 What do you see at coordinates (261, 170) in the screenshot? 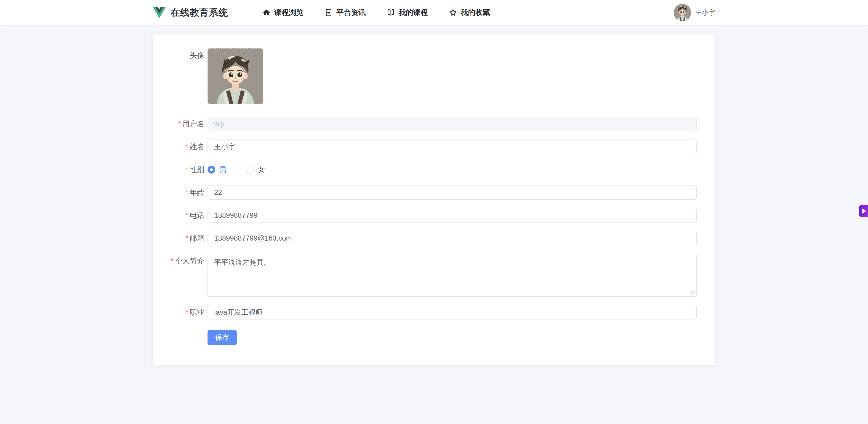
I see `radio-female-label: 女` at bounding box center [261, 170].